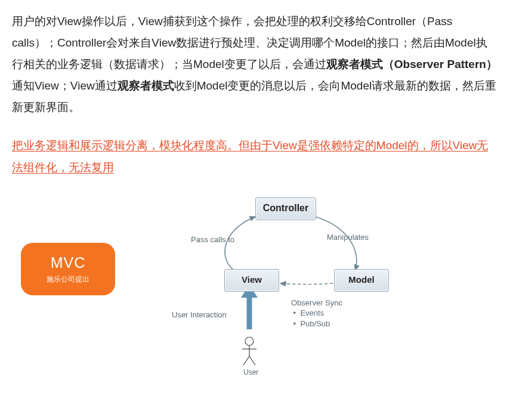  What do you see at coordinates (212, 240) in the screenshot?
I see `pass-calls-label: Pass calls to` at bounding box center [212, 240].